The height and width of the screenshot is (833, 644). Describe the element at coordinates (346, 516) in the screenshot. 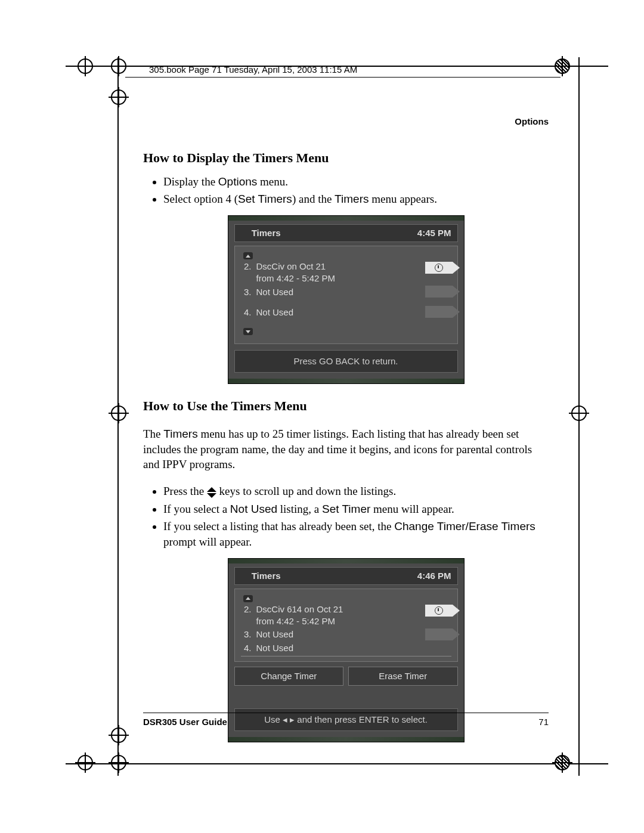

I see `section2-list: Press the keys to scroll up and down the…` at that location.